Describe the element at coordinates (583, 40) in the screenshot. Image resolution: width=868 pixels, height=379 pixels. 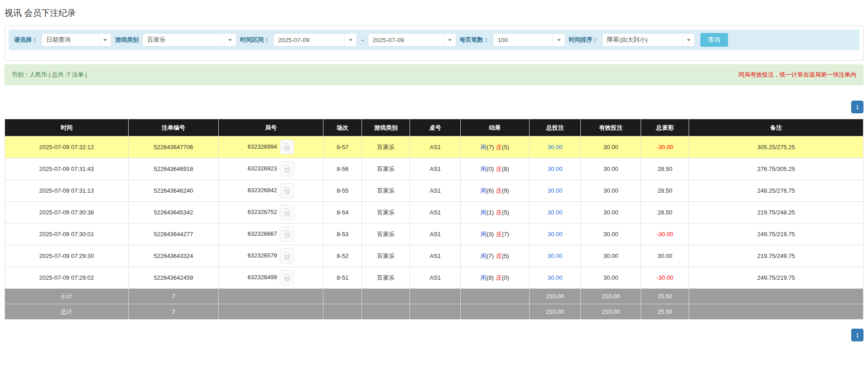
I see `time-sort-label: 时间排序：` at that location.